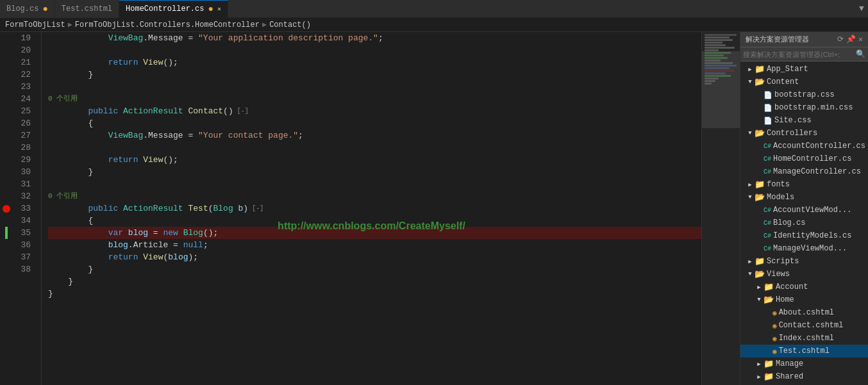  Describe the element at coordinates (804, 69) in the screenshot. I see `tree-item-app-start: ▶ 📁 App_Start` at that location.